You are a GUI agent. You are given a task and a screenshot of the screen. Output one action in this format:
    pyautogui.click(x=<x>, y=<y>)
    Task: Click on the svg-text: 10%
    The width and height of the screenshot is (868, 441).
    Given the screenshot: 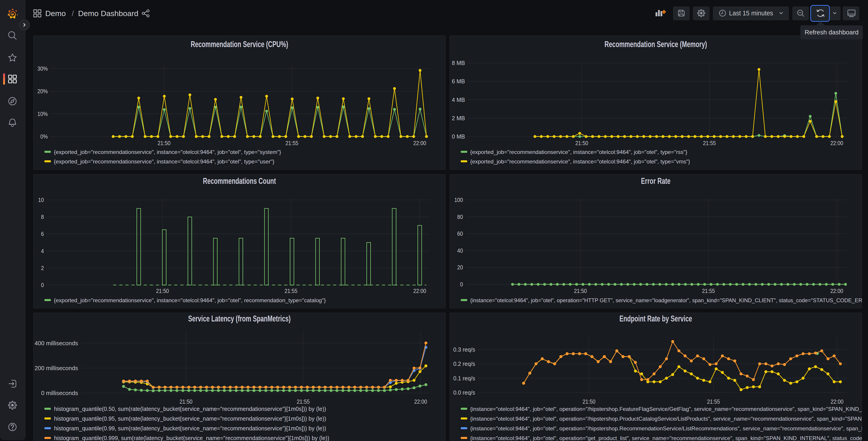 What is the action you would take?
    pyautogui.click(x=42, y=114)
    